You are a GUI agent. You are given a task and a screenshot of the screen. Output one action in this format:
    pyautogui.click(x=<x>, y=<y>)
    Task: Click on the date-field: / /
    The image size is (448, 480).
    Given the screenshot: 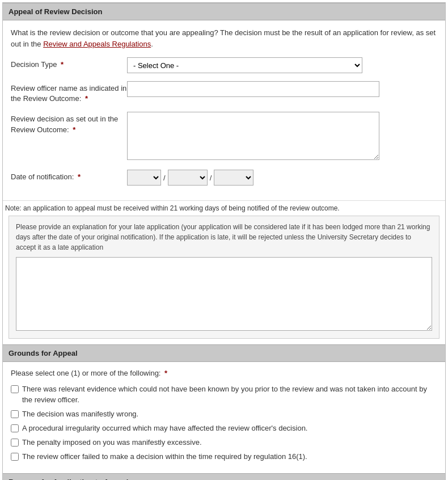 What is the action you would take?
    pyautogui.click(x=282, y=178)
    